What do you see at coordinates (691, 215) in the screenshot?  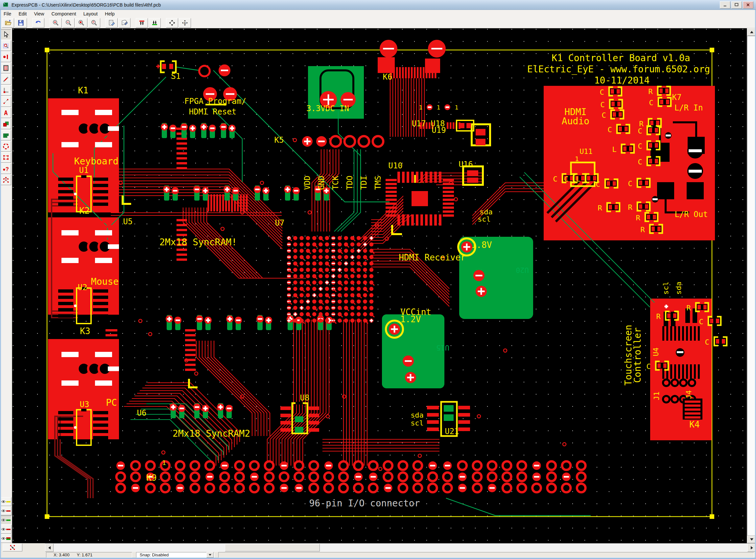 I see `svg-text: L/R Out` at bounding box center [691, 215].